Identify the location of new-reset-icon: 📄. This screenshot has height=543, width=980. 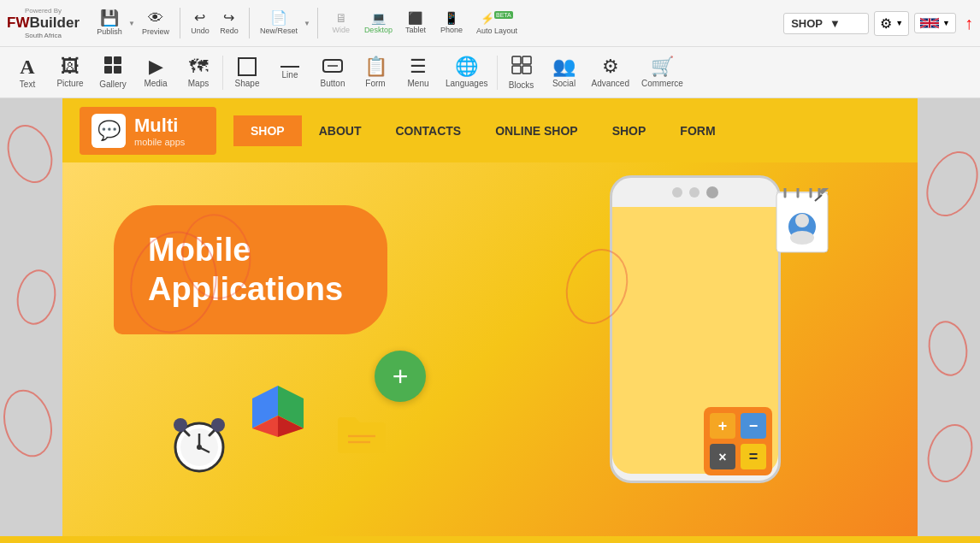
(279, 18).